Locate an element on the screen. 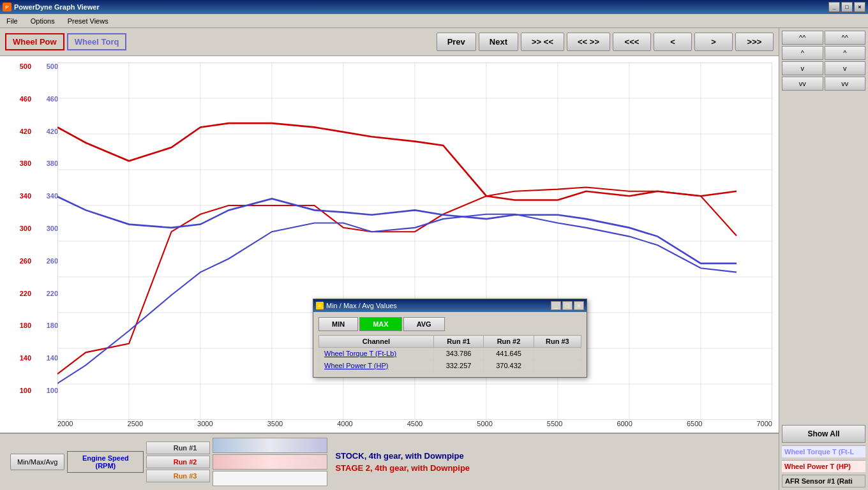  title-bar: P PowerDyne Graph Viewer _ □ × is located at coordinates (434, 7).